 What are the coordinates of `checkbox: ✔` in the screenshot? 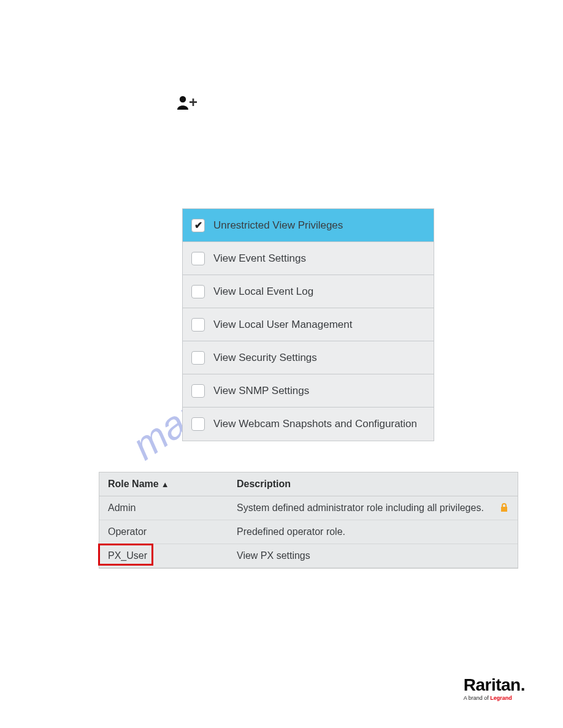 It's located at (198, 226).